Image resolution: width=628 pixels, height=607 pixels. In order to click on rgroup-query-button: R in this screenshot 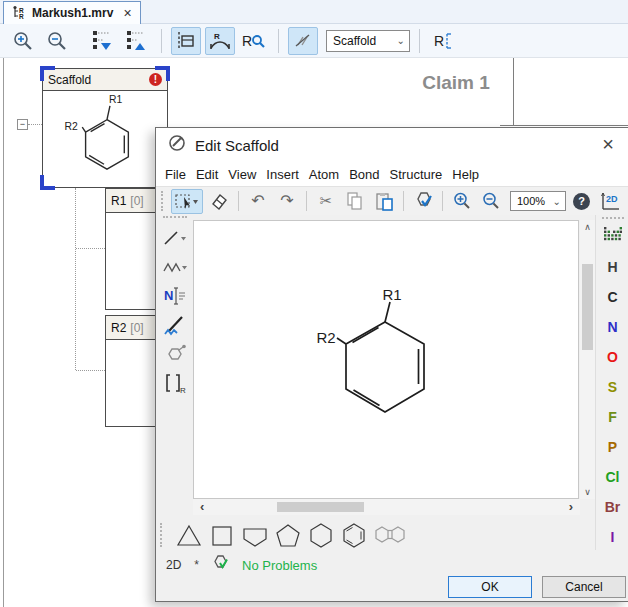, I will do `click(254, 41)`.